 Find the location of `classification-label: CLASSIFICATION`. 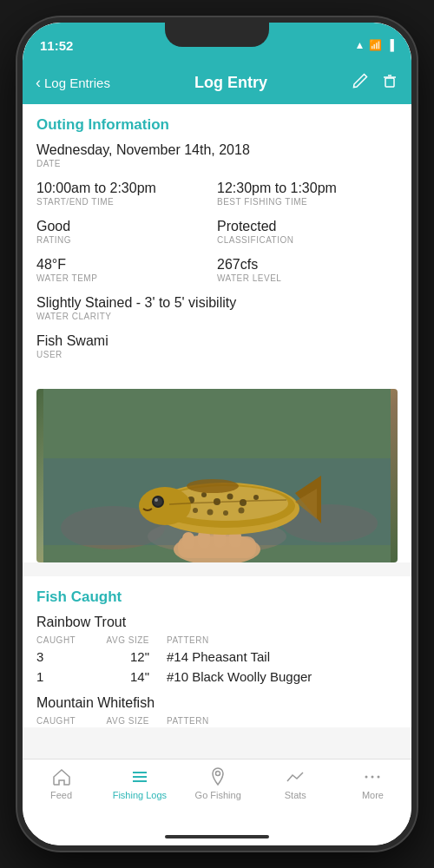

classification-label: CLASSIFICATION is located at coordinates (307, 240).